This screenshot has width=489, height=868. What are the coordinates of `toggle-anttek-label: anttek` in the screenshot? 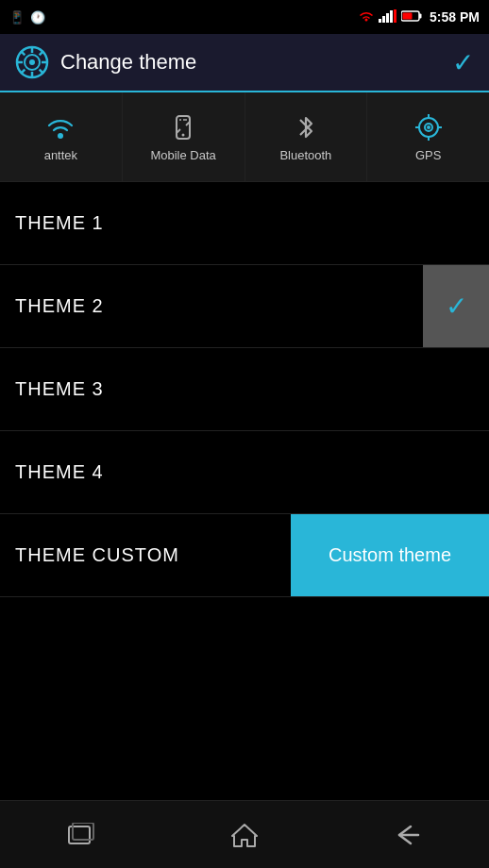 It's located at (60, 155).